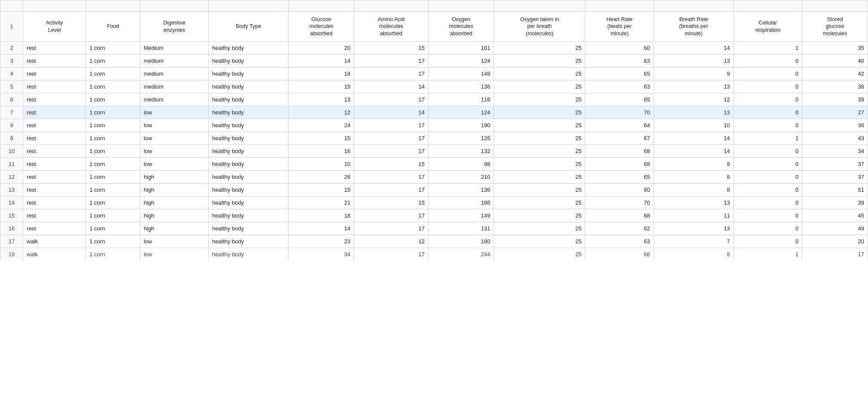 This screenshot has height=417, width=868. I want to click on cell-15-k: 0, so click(768, 216).